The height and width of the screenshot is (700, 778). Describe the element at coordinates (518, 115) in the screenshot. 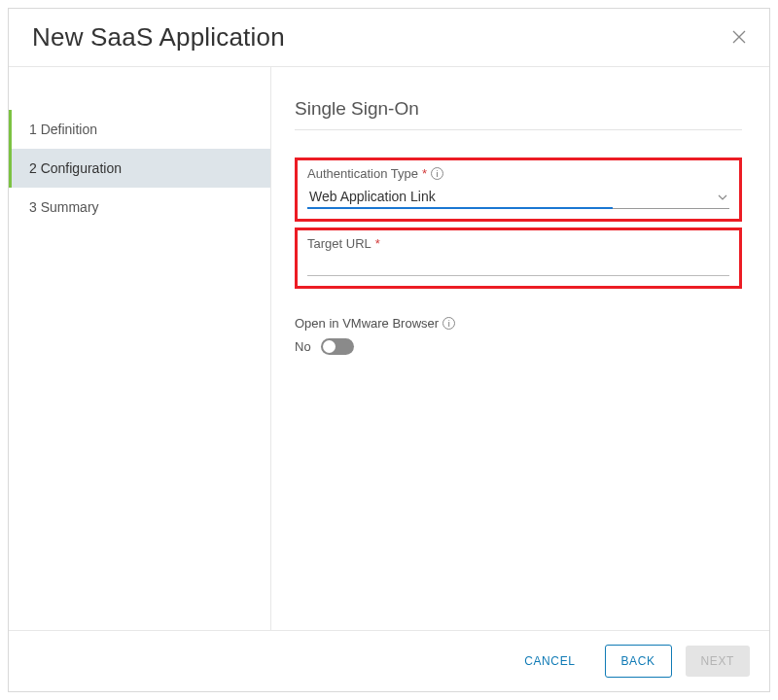

I see `section-title: Single Sign-On` at that location.